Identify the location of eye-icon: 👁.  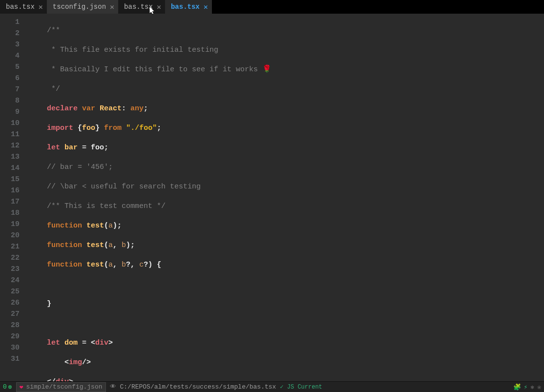
(113, 387).